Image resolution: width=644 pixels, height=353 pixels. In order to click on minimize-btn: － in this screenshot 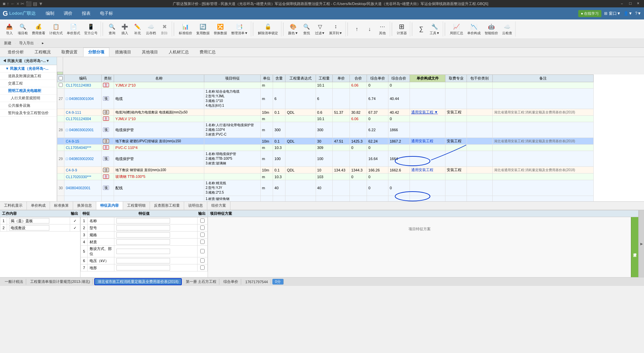, I will do `click(622, 4)`.